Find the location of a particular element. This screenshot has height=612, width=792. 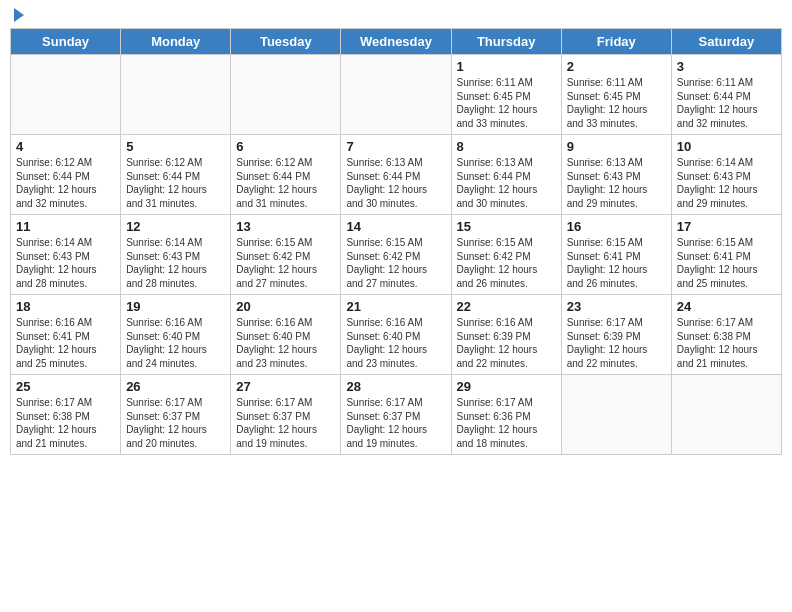

calendar-cell: 4Sunrise: 6:12 AM Sunset: 6:44 PM Daylig… is located at coordinates (66, 175).